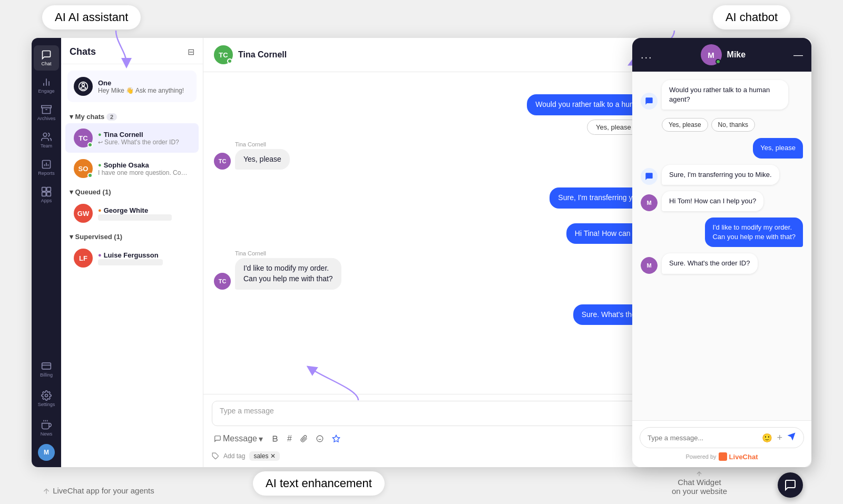 Image resolution: width=843 pixels, height=504 pixels. What do you see at coordinates (144, 169) in the screenshot?
I see `sophie-info: ● Sophie Osaka I have one more question.…` at bounding box center [144, 169].